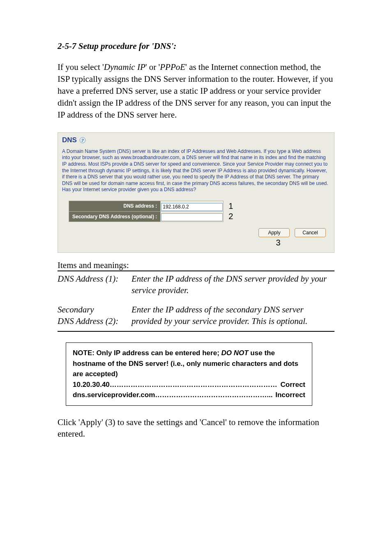  I want to click on def-desc-secondary-dns: Enter the IP address of the secondary DN…, so click(233, 316).